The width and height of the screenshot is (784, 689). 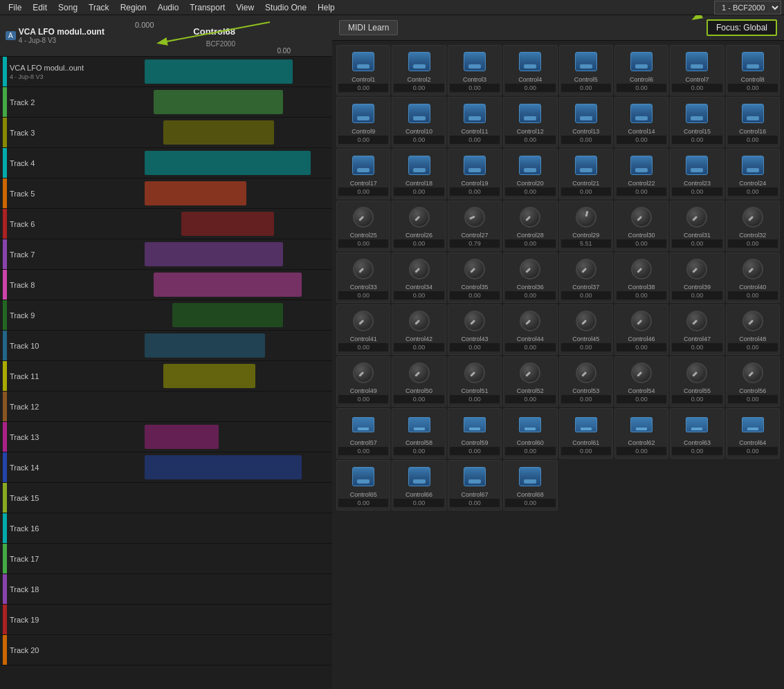 What do you see at coordinates (169, 8) in the screenshot?
I see `menu-audio: Audio` at bounding box center [169, 8].